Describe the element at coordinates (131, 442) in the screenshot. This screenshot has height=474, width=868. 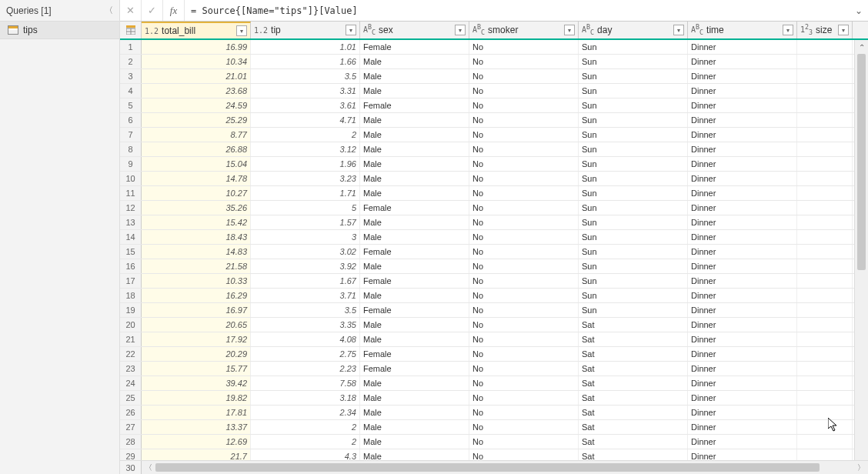
I see `row-number: 28` at that location.